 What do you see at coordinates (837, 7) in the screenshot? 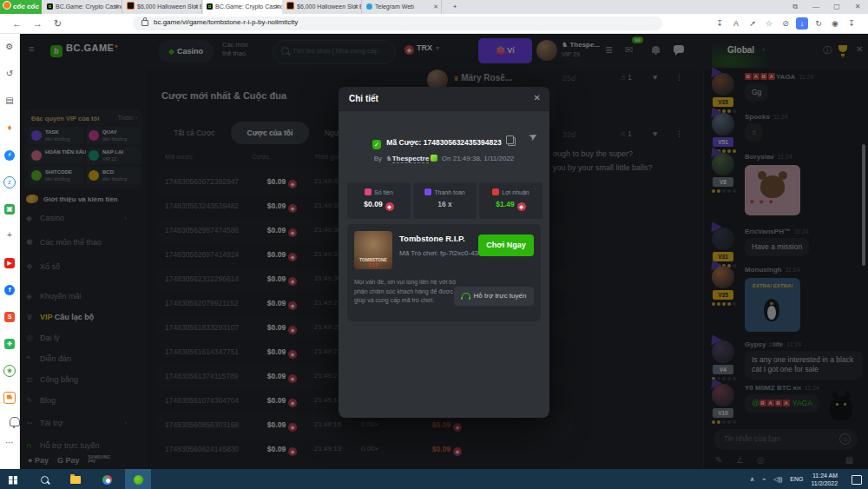
I see `maximize-button: ▢` at bounding box center [837, 7].